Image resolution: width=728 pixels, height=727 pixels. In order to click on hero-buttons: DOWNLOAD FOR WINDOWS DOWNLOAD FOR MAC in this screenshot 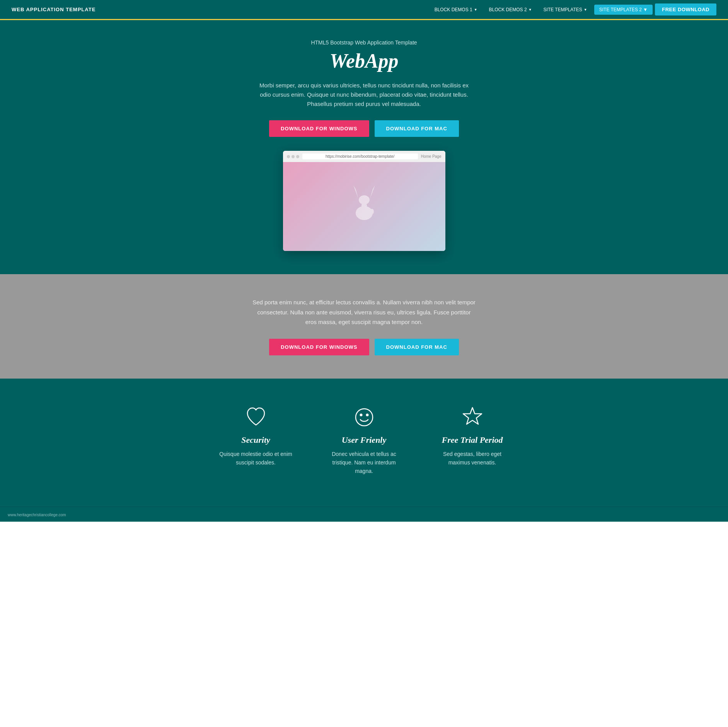, I will do `click(364, 128)`.